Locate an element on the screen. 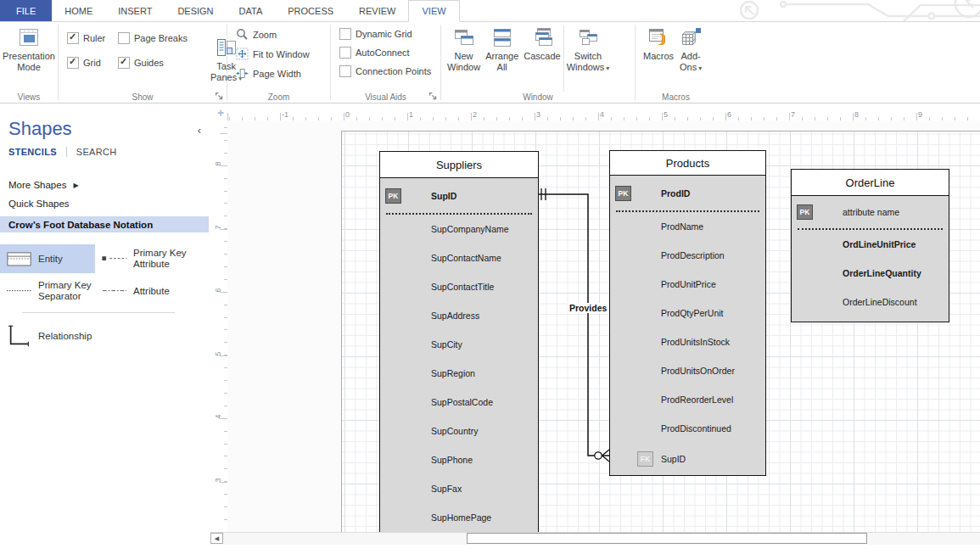 This screenshot has width=980, height=554. horizontal-scrollbar: ◀ is located at coordinates (596, 538).